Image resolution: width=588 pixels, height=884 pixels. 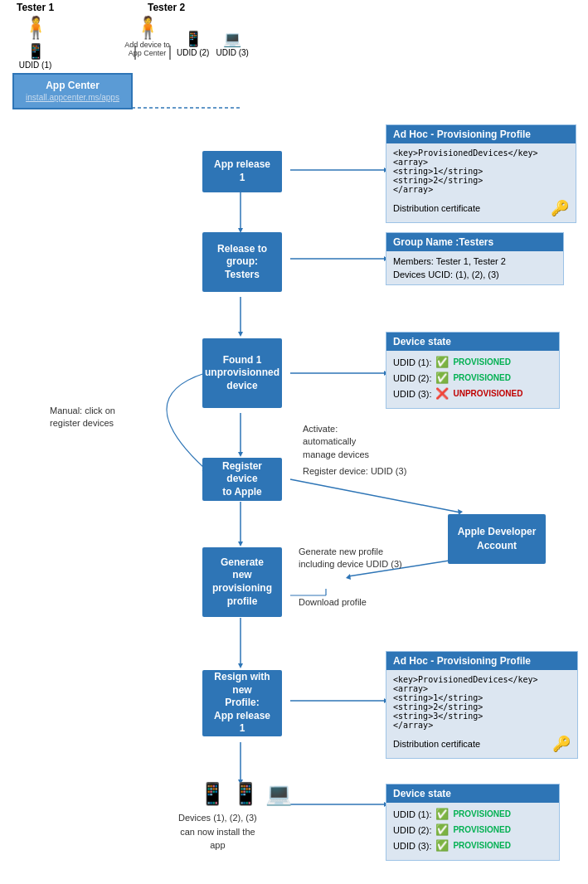 What do you see at coordinates (481, 134) in the screenshot?
I see `pp1-header: Ad Hoc - Provisioning Profile` at bounding box center [481, 134].